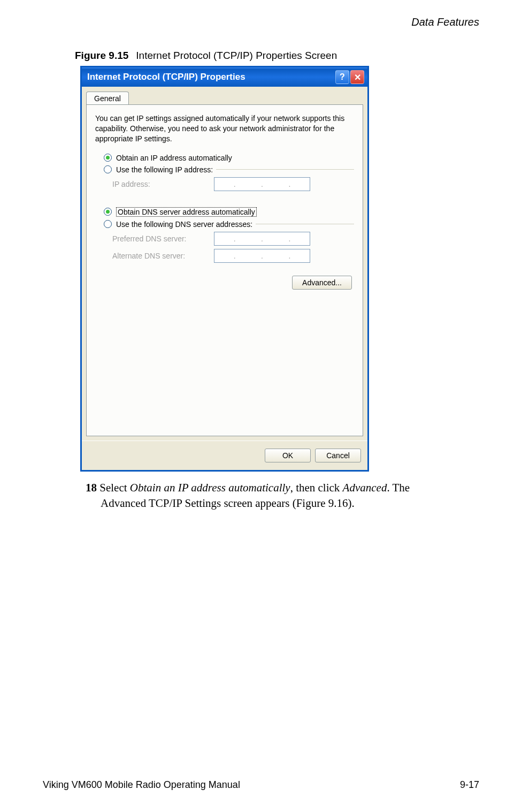  I want to click on radio-use-dns-label: Use the following DNS server addresses:, so click(184, 224).